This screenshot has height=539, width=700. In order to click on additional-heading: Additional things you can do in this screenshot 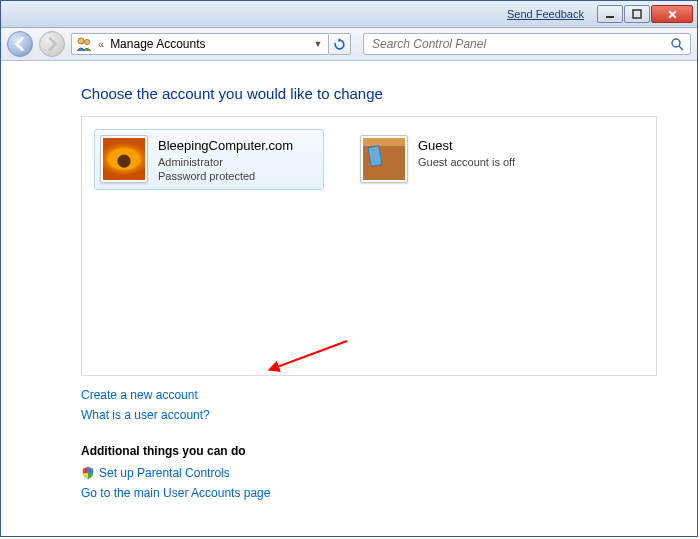, I will do `click(369, 451)`.